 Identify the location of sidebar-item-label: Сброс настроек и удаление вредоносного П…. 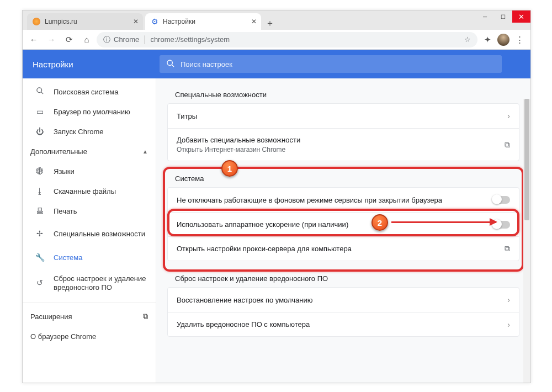
(100, 284).